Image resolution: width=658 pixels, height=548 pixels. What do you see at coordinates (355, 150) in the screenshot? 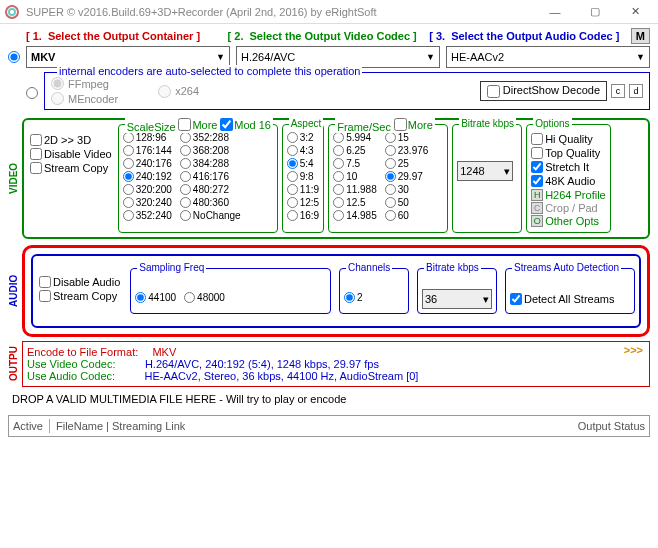
I see `fps-radio: 6.25` at bounding box center [355, 150].